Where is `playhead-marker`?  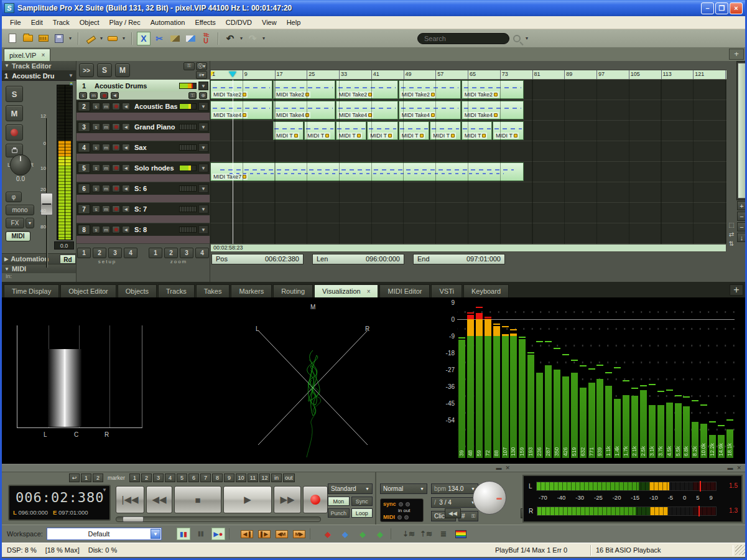 playhead-marker is located at coordinates (233, 75).